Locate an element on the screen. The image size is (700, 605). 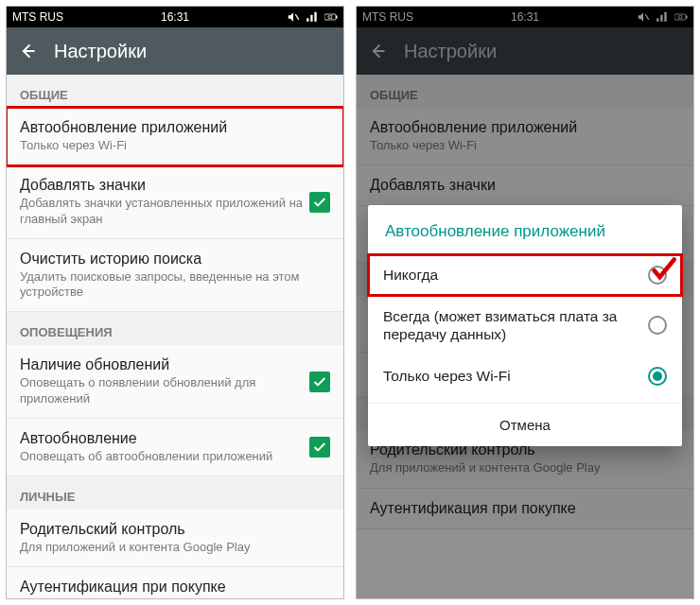
row-title: Очистить историю поиска is located at coordinates (175, 259).